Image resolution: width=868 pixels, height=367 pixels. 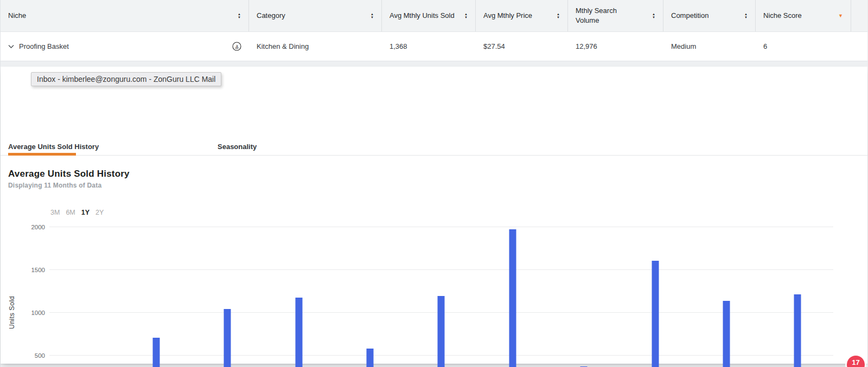 What do you see at coordinates (113, 146) in the screenshot?
I see `tab-average-units-sold-history: Average Units Sold History` at bounding box center [113, 146].